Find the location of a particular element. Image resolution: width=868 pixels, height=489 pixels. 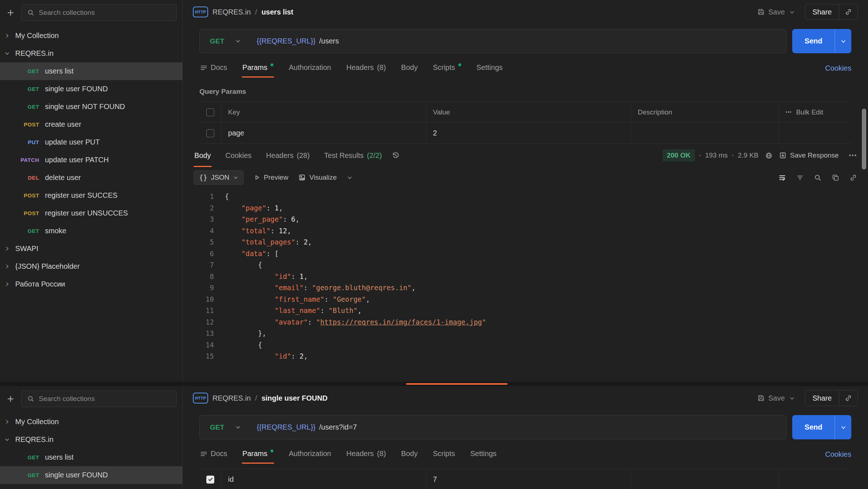

network-info-icon is located at coordinates (769, 156).